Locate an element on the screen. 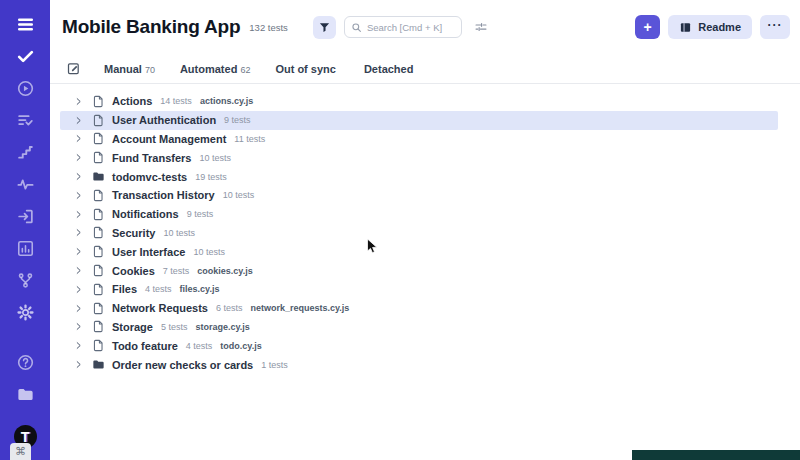 The image size is (800, 460). suite-name: Cookies is located at coordinates (134, 271).